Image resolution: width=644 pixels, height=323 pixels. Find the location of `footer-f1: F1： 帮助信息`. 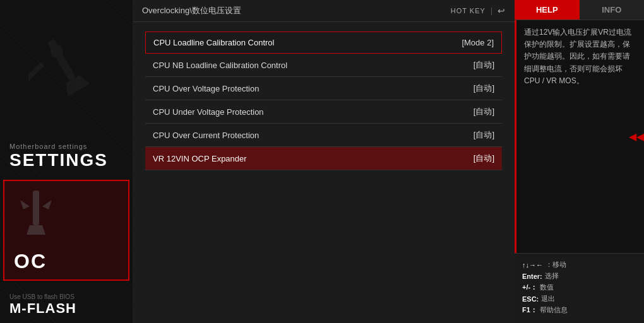

footer-f1: F1： 帮助信息 is located at coordinates (580, 310).